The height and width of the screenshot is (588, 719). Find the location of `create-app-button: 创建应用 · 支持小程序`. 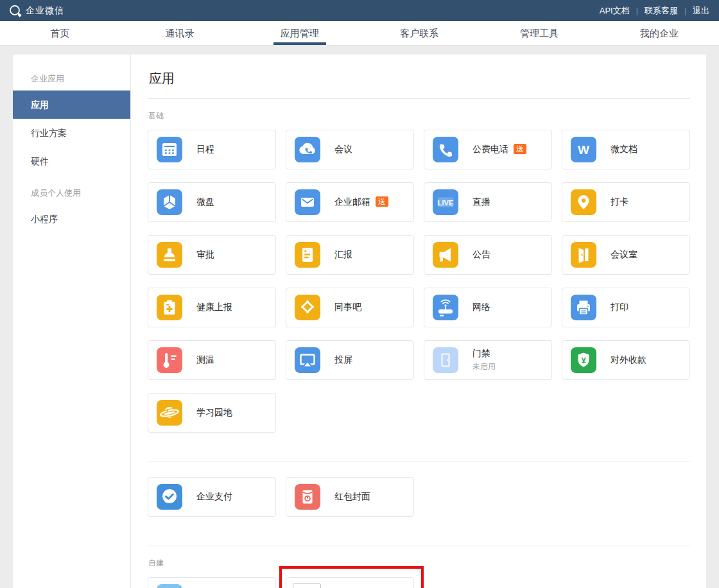

create-app-button: 创建应用 · 支持小程序 is located at coordinates (350, 583).